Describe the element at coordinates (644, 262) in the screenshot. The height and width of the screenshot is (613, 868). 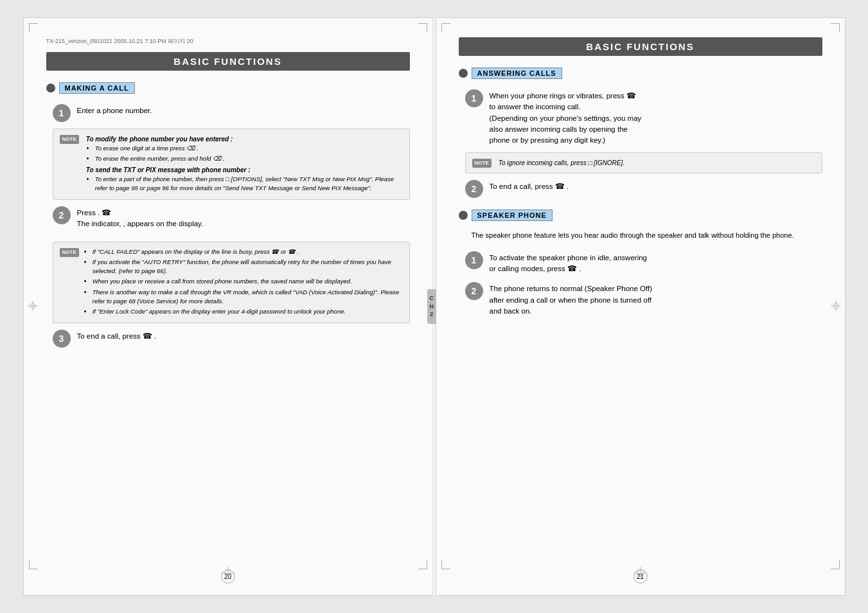
I see `speaker-step-1: 1 To activate the speaker phone in idle,…` at that location.